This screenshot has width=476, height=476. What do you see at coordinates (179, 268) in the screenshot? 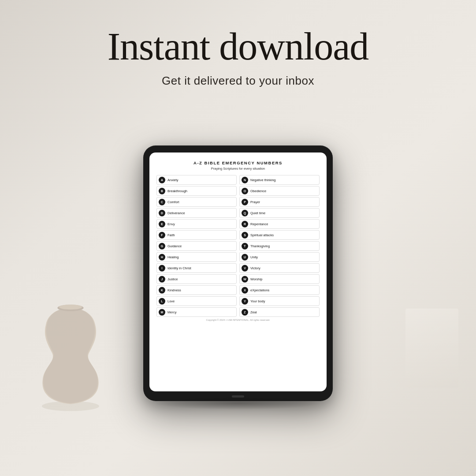
I see `item-label: Identity in Christ` at bounding box center [179, 268].